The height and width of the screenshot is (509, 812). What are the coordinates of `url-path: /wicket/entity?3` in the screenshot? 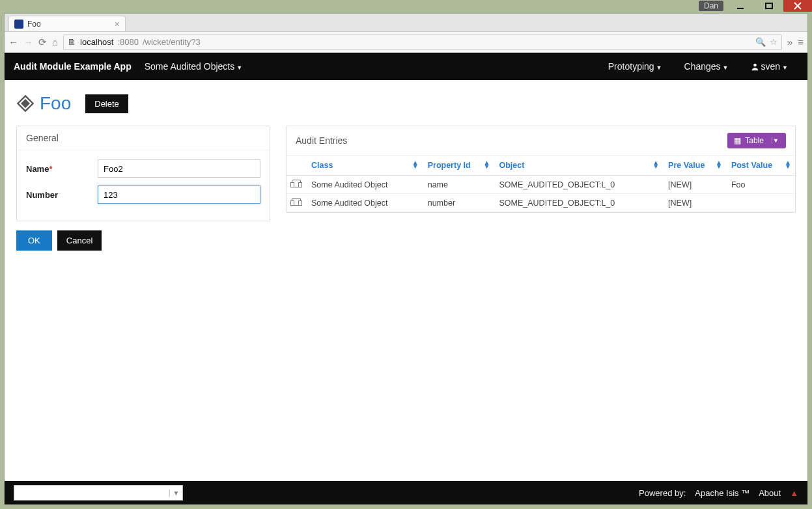 It's located at (172, 42).